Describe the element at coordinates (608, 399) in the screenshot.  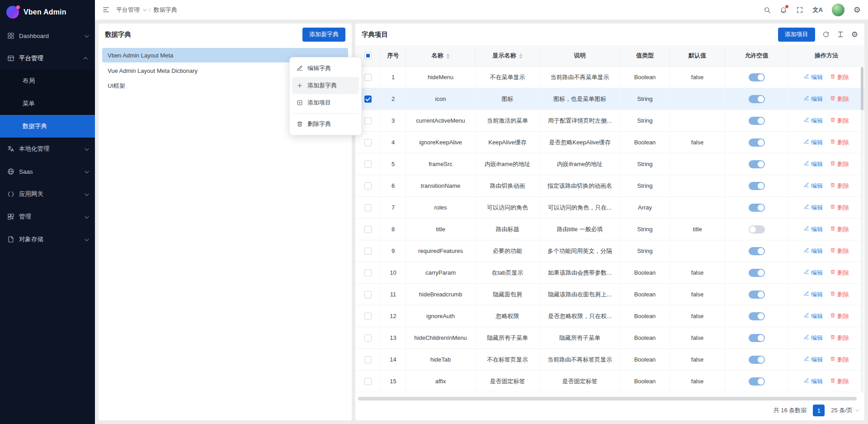
I see `horizontal-scrollbar-thumb` at that location.